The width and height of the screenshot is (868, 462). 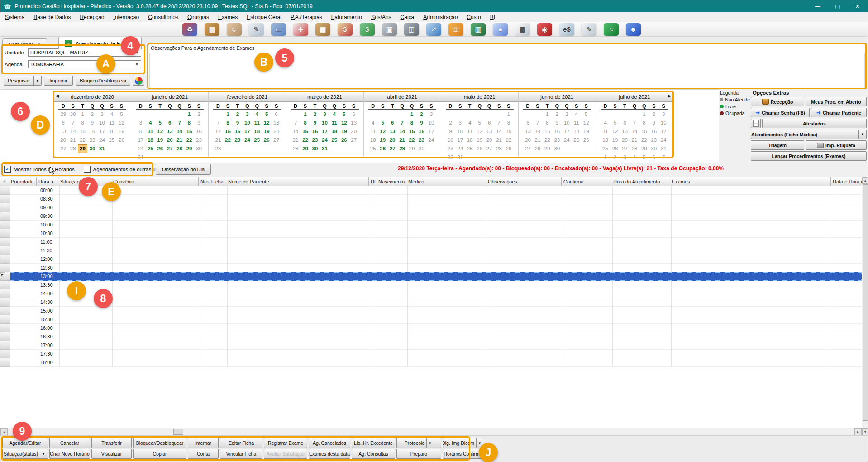 I want to click on close-button: ✕, so click(x=858, y=6).